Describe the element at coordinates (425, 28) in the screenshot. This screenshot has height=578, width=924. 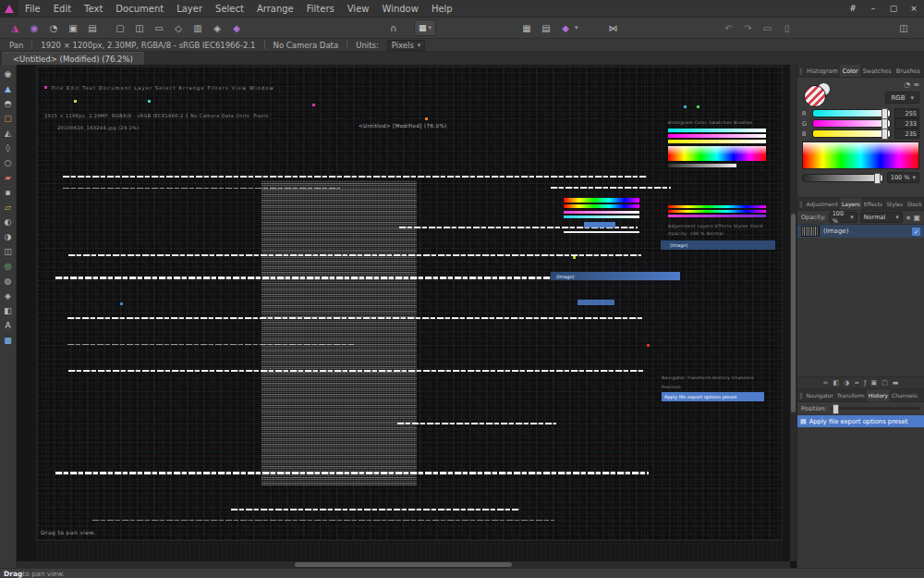
I see `view-mode-button: ▦ ▾` at that location.